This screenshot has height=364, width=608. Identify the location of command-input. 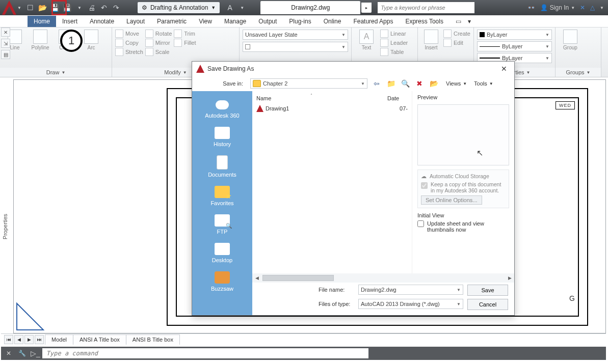
(205, 353).